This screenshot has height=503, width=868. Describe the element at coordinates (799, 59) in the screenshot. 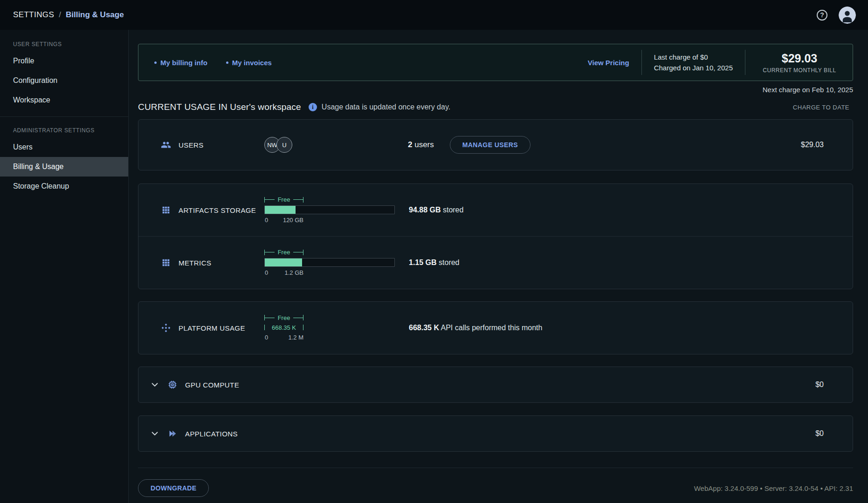

I see `bill-amount-value: $29.03` at that location.